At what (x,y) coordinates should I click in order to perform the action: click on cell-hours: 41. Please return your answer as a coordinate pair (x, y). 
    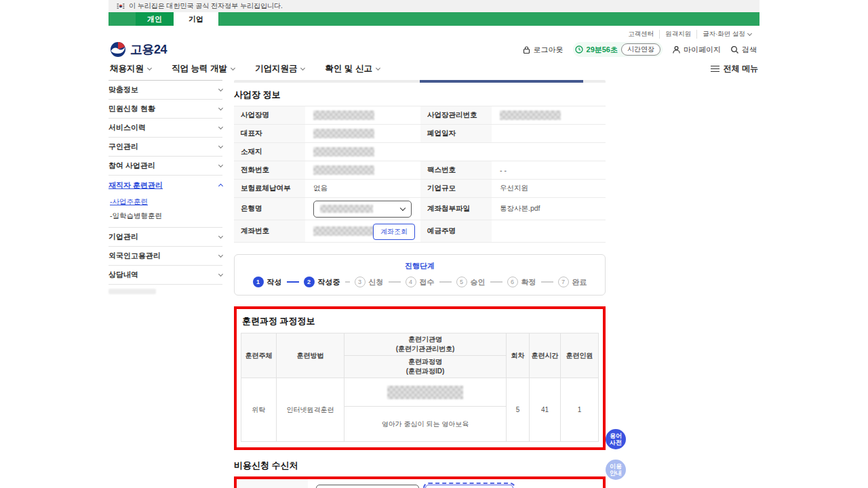
    Looking at the image, I should click on (545, 410).